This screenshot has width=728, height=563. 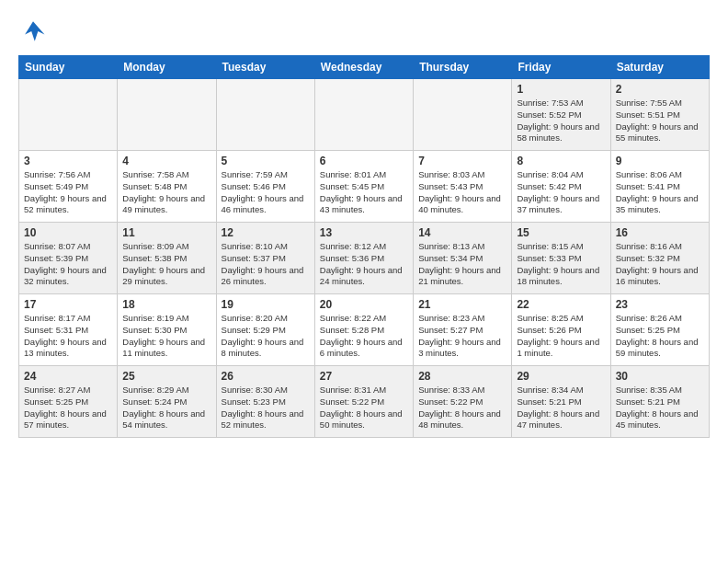 I want to click on day-info: Sunrise: 8:30 AM Sunset: 5:23 PM Dayligh…, so click(x=266, y=408).